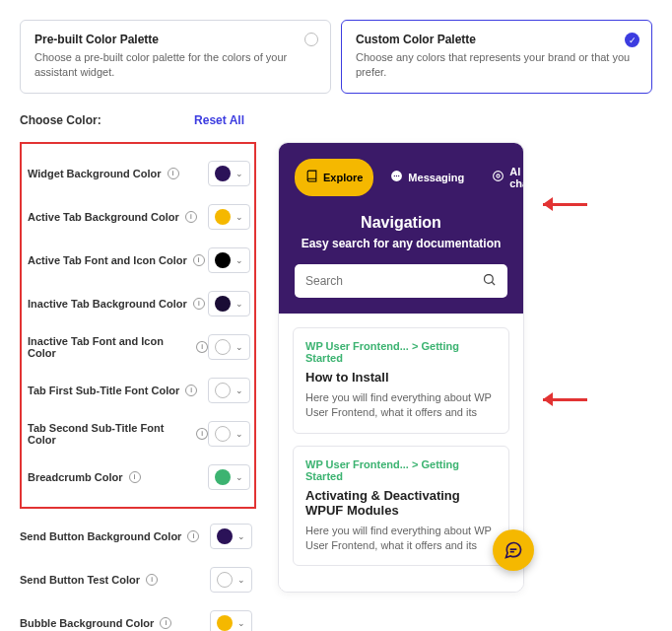 The image size is (672, 631). What do you see at coordinates (497, 65) in the screenshot?
I see `card-desc: Choose any colors that represents your b…` at bounding box center [497, 65].